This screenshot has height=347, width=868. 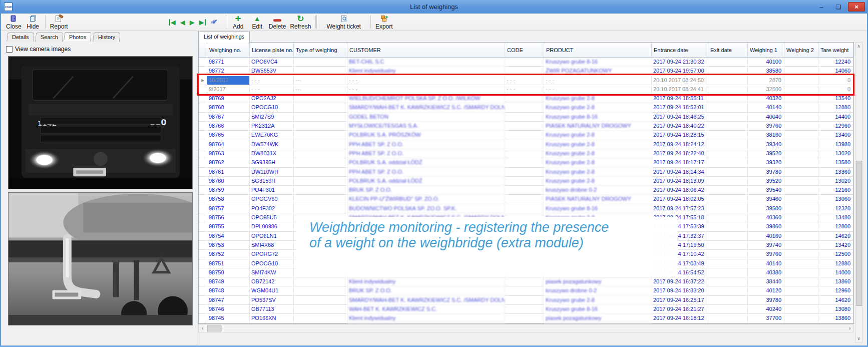 I want to click on cell-entrance-date: 2017 09-24 16:25:17, so click(x=680, y=300).